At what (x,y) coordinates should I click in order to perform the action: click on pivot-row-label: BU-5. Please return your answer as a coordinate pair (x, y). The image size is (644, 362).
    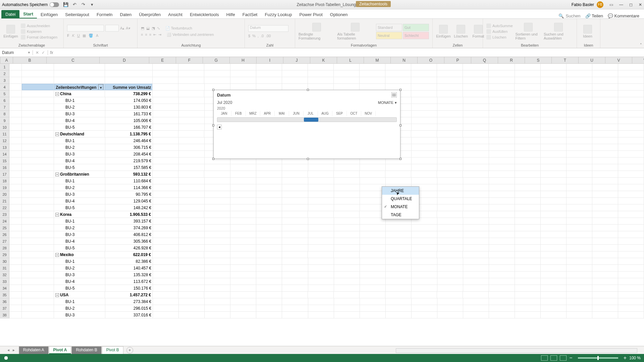
    Looking at the image, I should click on (80, 288).